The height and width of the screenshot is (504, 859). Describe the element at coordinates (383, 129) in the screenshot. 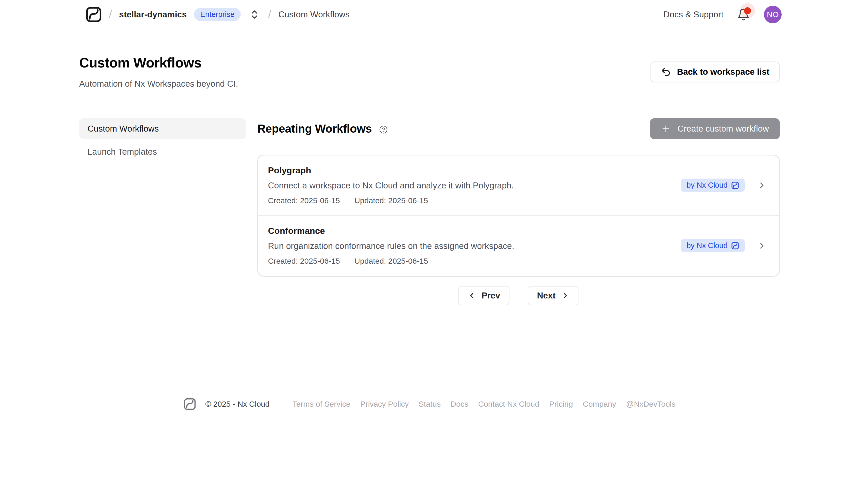

I see `help-circle-icon` at that location.